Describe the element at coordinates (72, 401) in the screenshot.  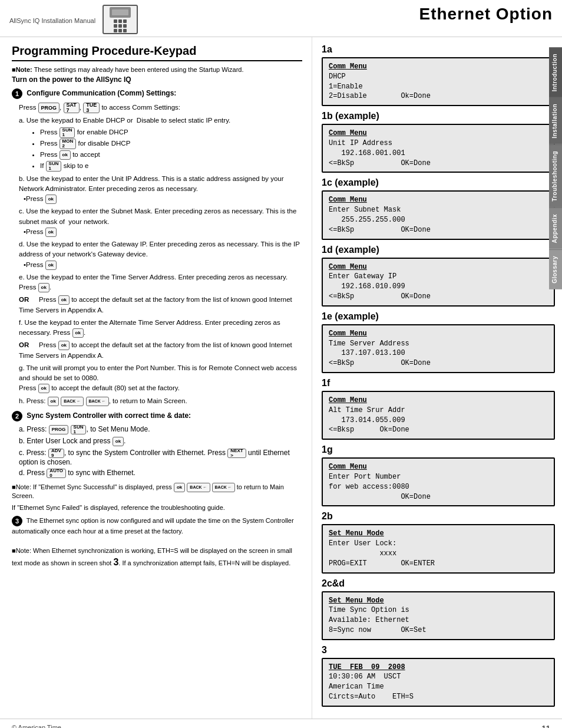
I see `key-back1-h: BACK ←` at that location.